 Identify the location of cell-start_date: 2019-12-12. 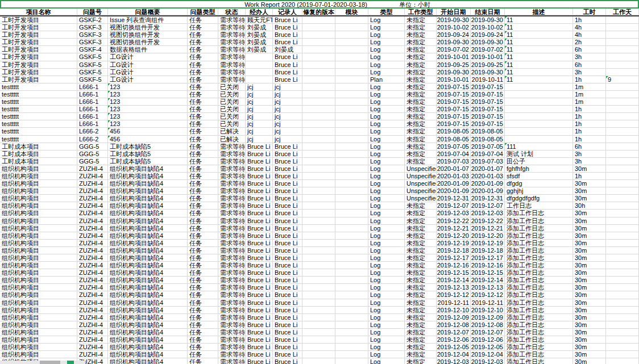
(454, 295).